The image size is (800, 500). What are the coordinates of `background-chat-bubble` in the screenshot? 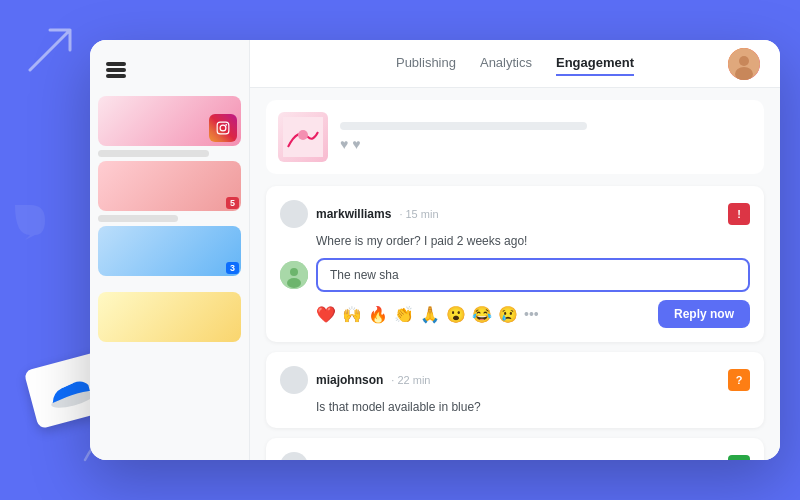 It's located at (30, 220).